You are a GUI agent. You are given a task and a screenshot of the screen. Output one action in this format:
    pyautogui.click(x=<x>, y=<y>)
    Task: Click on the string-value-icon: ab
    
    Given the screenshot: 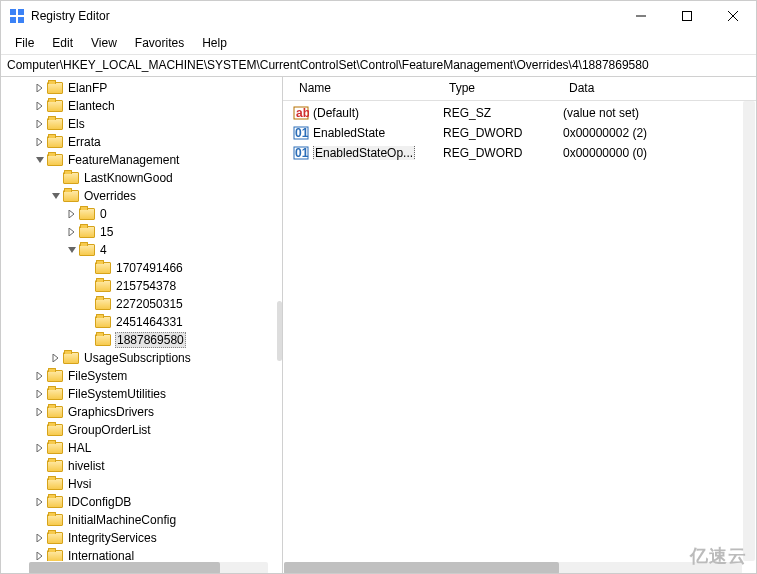 What is the action you would take?
    pyautogui.click(x=301, y=113)
    